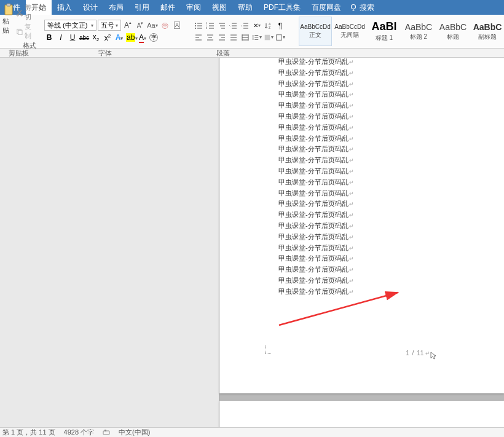 The image size is (504, 437). Describe the element at coordinates (143, 37) in the screenshot. I see `font-color-button: A▾` at that location.